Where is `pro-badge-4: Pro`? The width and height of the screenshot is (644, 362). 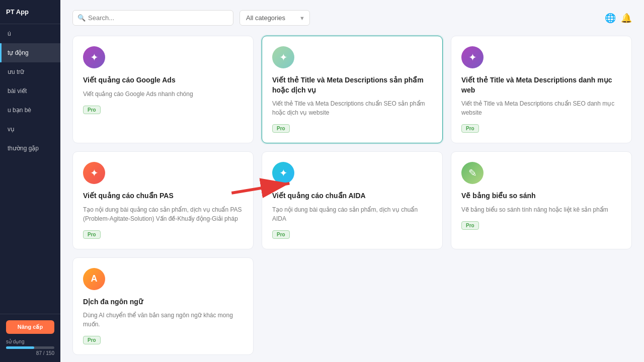 pro-badge-4: Pro is located at coordinates (92, 234).